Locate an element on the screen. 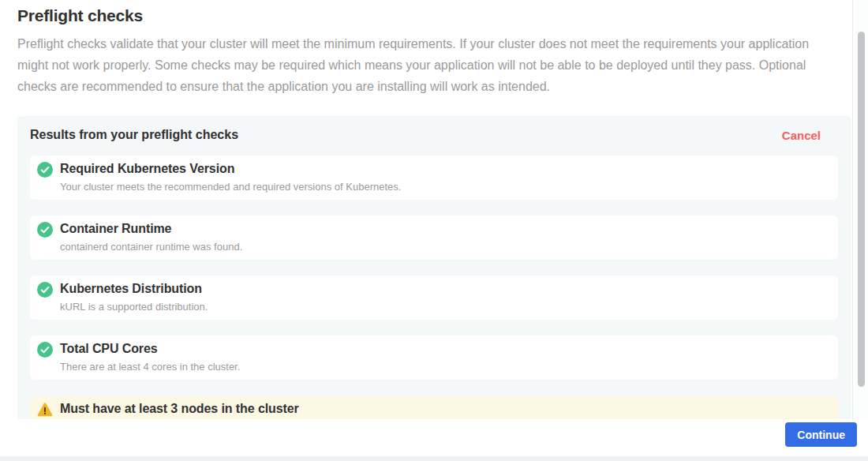  continue-button: Continue is located at coordinates (821, 434).